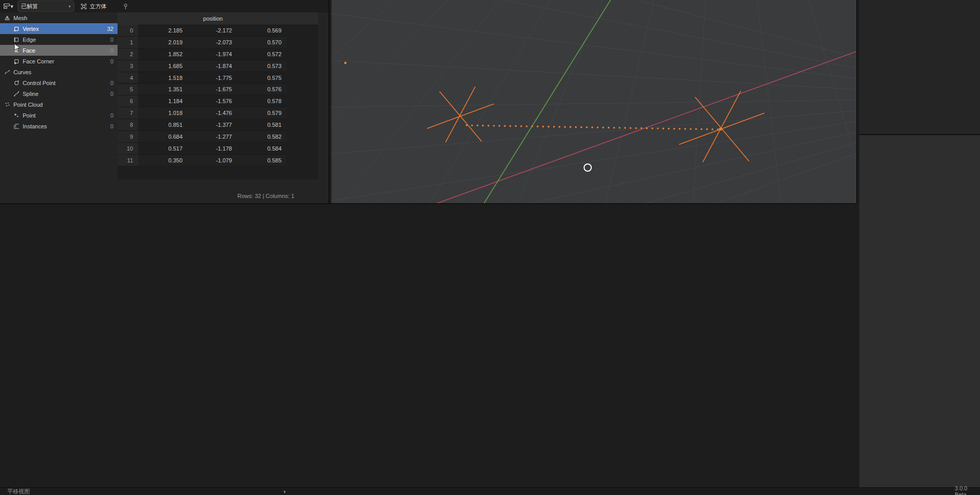  What do you see at coordinates (125, 6) in the screenshot?
I see `pin-icon-button` at bounding box center [125, 6].